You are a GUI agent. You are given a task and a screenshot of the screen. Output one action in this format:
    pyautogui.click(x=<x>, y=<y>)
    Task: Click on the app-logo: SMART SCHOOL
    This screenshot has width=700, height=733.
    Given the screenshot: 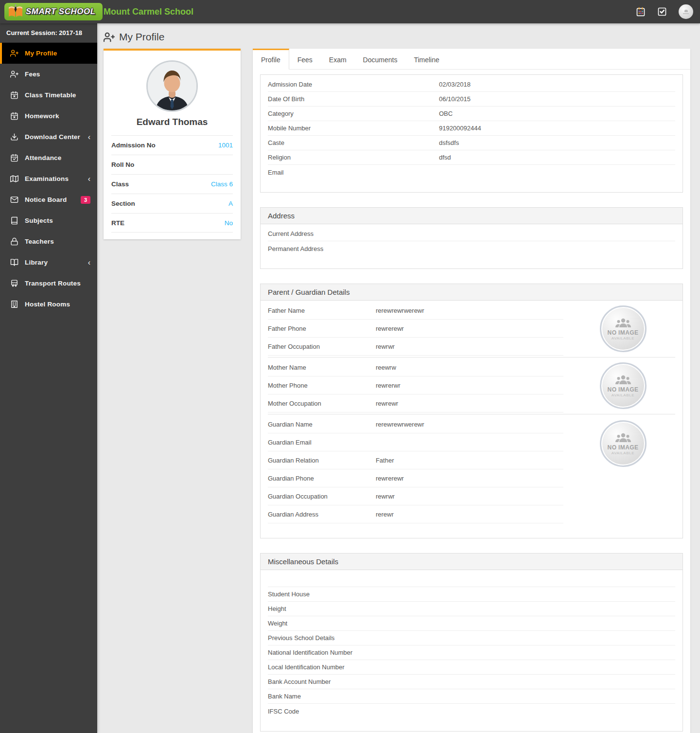 What is the action you would take?
    pyautogui.click(x=53, y=12)
    